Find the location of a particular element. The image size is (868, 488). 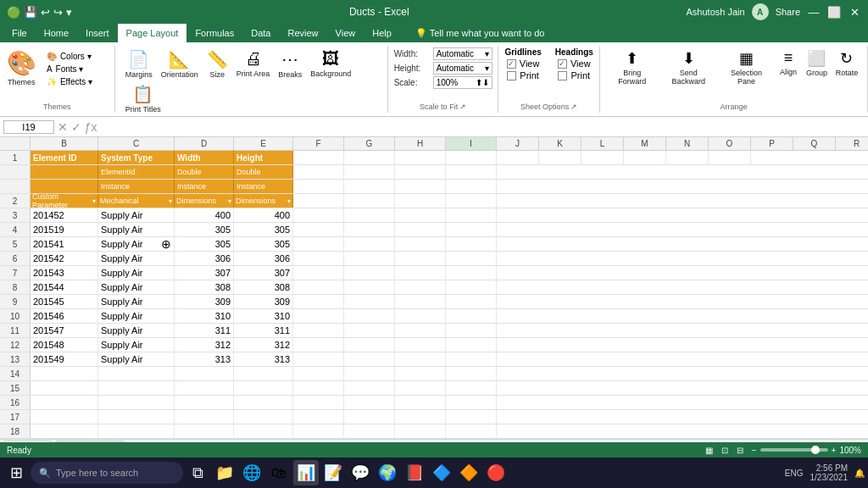

rotate-button: ↻ Rotate is located at coordinates (847, 63).